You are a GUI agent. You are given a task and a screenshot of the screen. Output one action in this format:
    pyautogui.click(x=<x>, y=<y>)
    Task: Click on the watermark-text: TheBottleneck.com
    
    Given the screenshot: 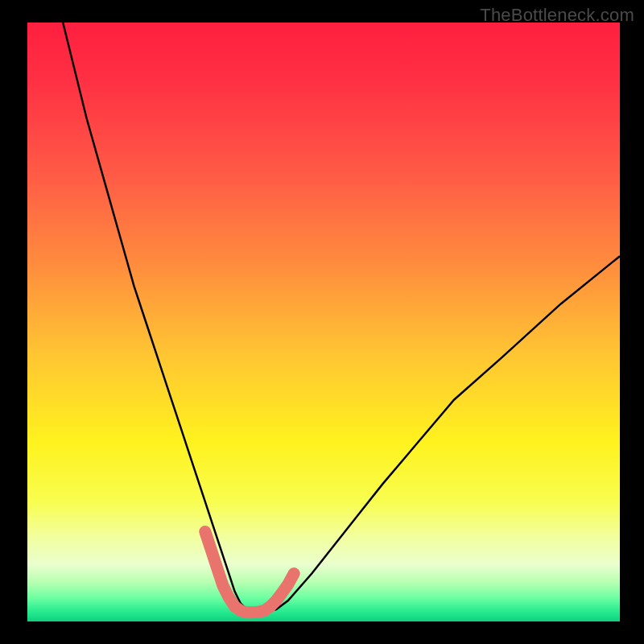 What is the action you would take?
    pyautogui.click(x=557, y=15)
    